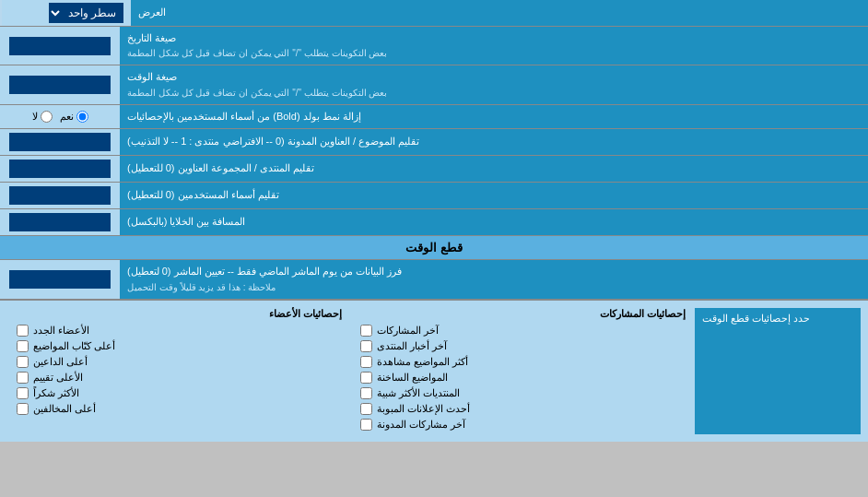  I want to click on stats-col2: إحصائيات الأعضاء الأعضاء الجدد أعلى كتّا…, so click(179, 371).